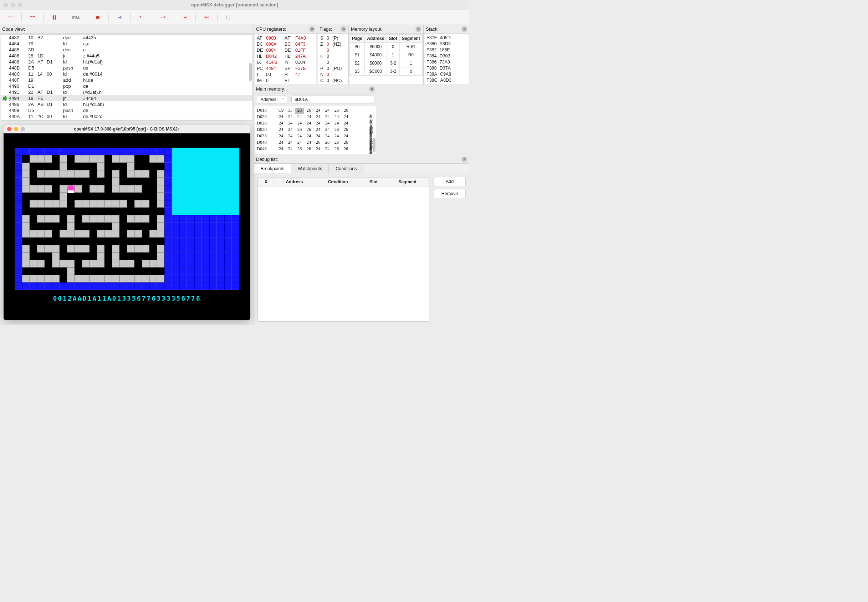 This screenshot has height=602, width=868. What do you see at coordinates (76, 17) in the screenshot?
I see `symbols-button: SYM:` at bounding box center [76, 17].